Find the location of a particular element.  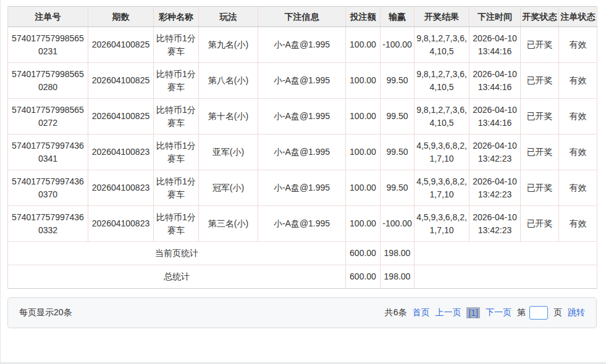

cell-bet-id: 5740177579985650280 is located at coordinates (48, 81).